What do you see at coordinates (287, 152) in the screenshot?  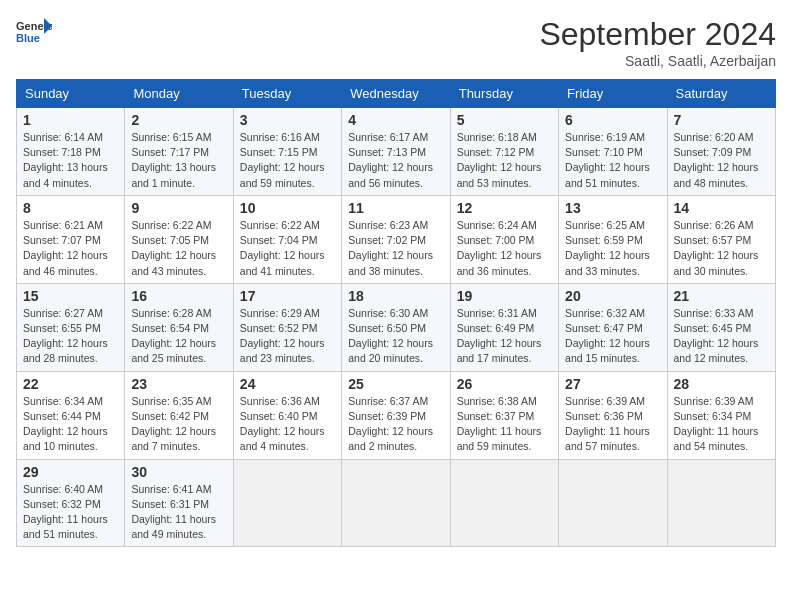 I see `calendar-cell: 3Sunrise: 6:16 AM Sunset: 7:15 PM Daylig…` at bounding box center [287, 152].